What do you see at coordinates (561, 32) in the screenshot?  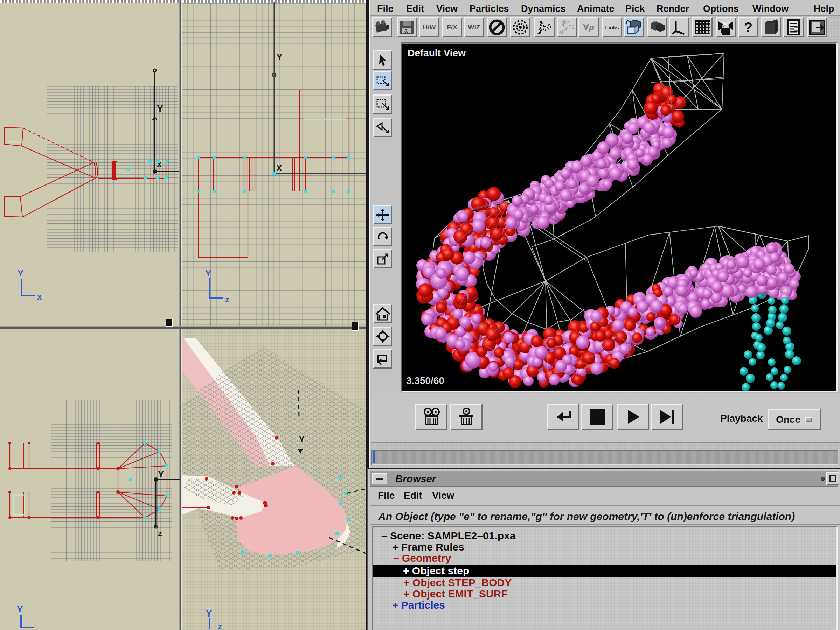 I see `svg-text: M` at bounding box center [561, 32].